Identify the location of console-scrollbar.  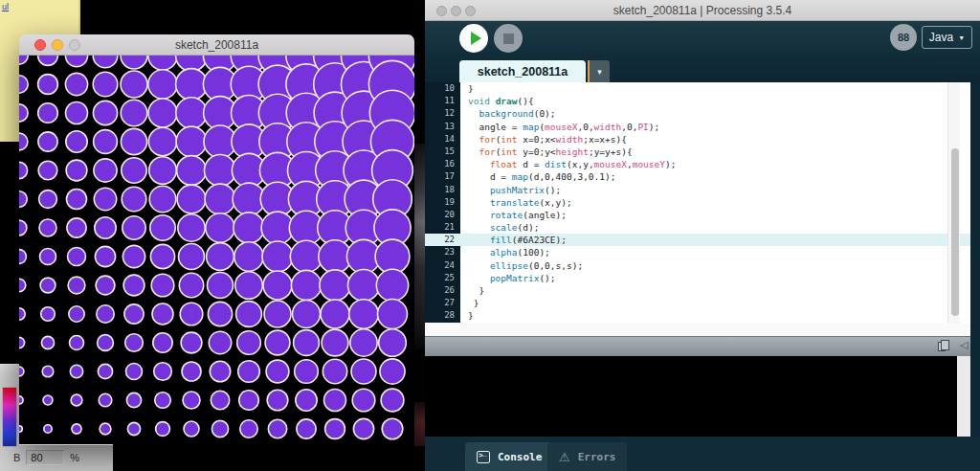
(964, 396).